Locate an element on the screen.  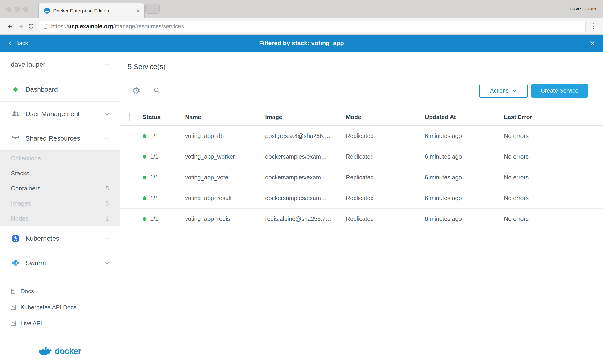
table-row: 1/1 voting_app_db postgres:9.4@sha256:… … is located at coordinates (362, 136).